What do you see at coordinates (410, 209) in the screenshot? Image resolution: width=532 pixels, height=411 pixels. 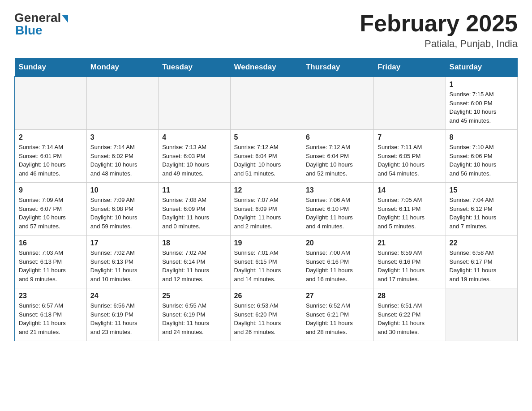 I see `calendar-cell: 14Sunrise: 7:05 AM Sunset: 6:11 PM Dayli…` at bounding box center [410, 209].